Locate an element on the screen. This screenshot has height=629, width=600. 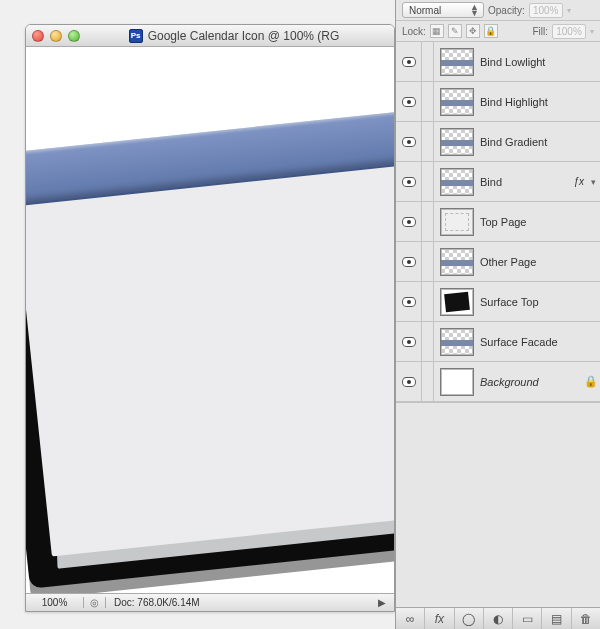
lock-label: Lock: is located at coordinates (414, 32).